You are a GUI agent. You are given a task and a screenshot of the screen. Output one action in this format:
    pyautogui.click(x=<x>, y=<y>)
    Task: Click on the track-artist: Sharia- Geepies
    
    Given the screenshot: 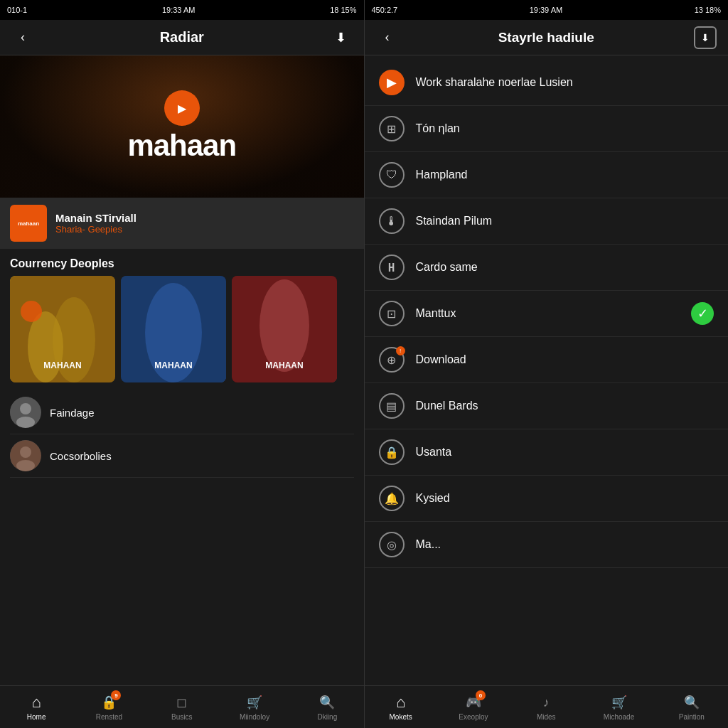 What is the action you would take?
    pyautogui.click(x=205, y=229)
    